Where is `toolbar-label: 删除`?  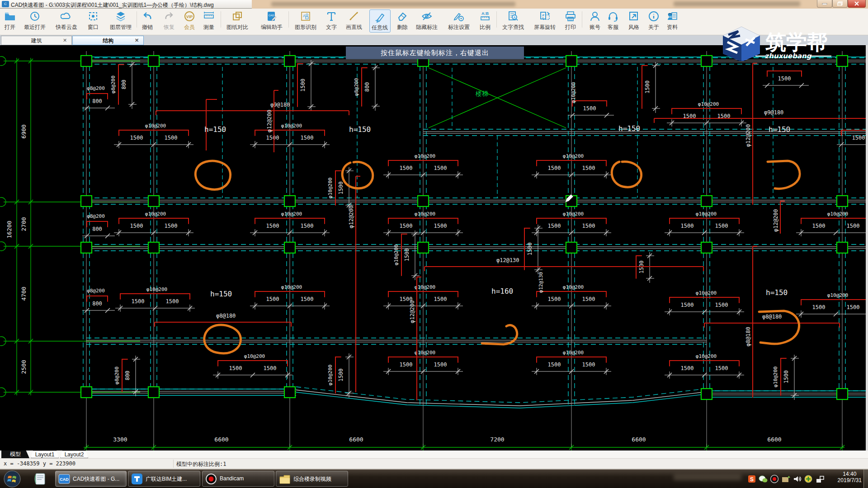
toolbar-label: 删除 is located at coordinates (402, 27).